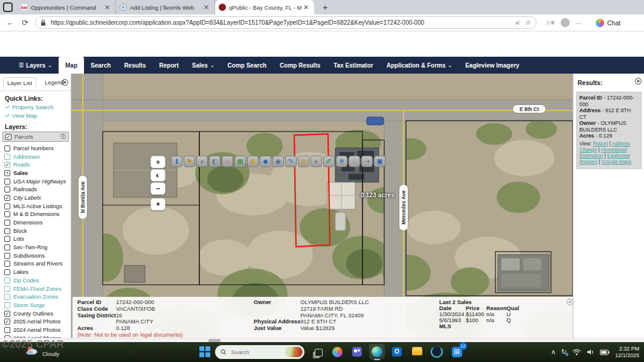  I want to click on layer-row-mls-active-listings: MLS Active Listings, so click(36, 206).